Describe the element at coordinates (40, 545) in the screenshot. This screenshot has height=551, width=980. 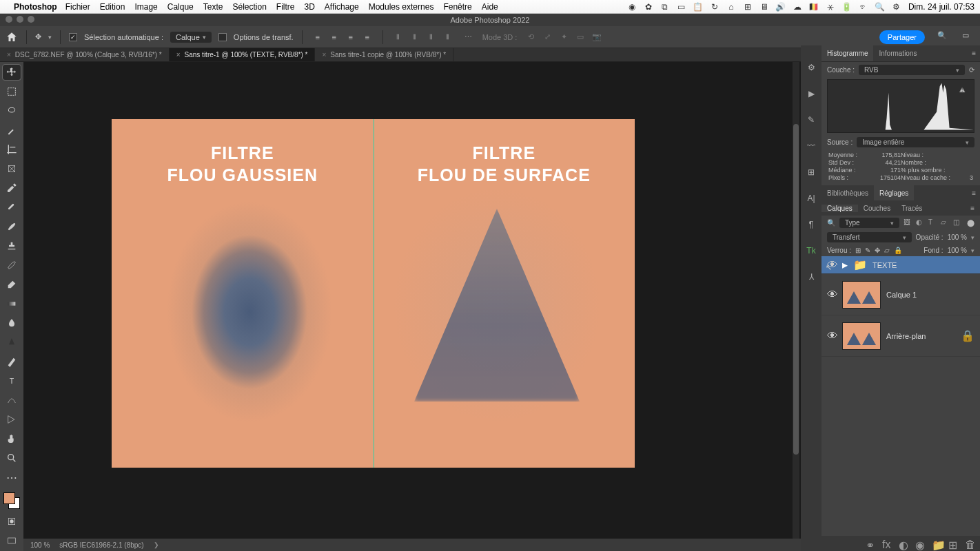
I see `zoom-value: 100 %` at that location.